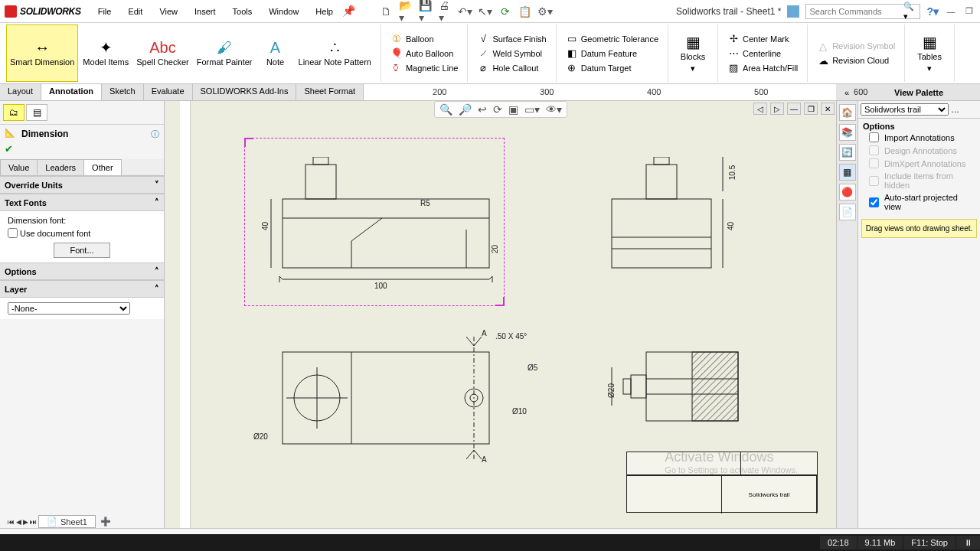 This screenshot has width=980, height=551. I want to click on pm-tab-feature-manager: 🗂, so click(14, 112).